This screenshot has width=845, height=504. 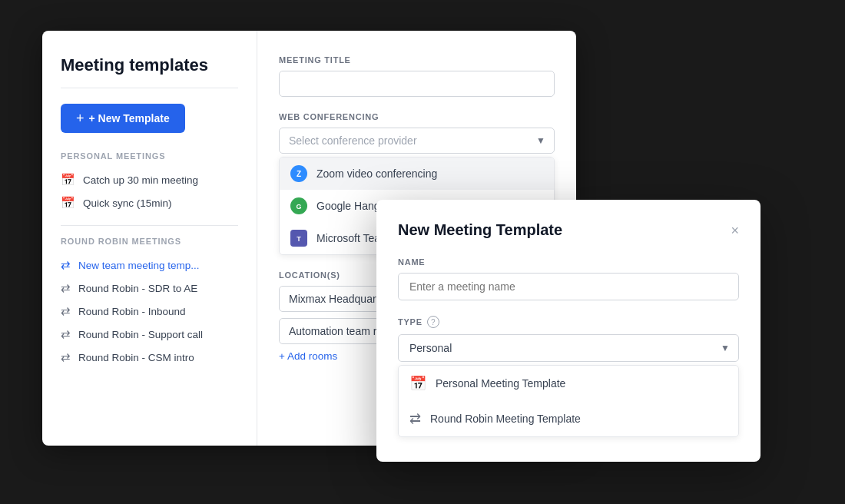 What do you see at coordinates (149, 357) in the screenshot?
I see `rr-item-4: ⇄ Round Robin - CSM intro` at bounding box center [149, 357].